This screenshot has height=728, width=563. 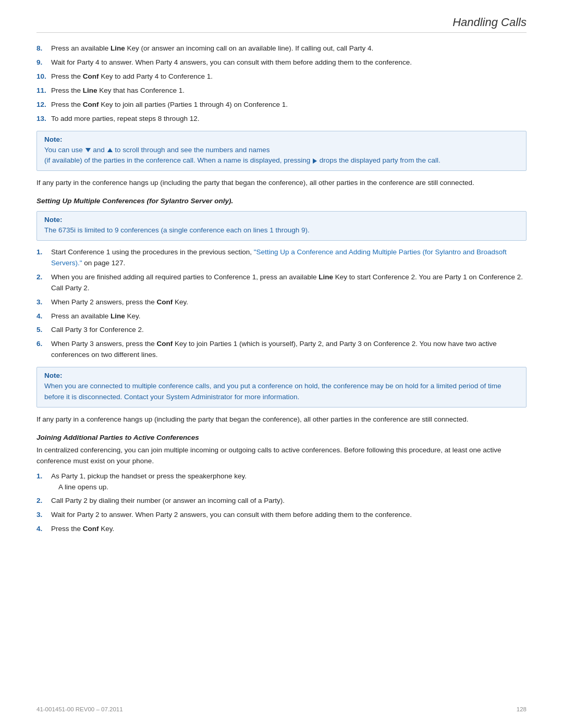 What do you see at coordinates (282, 119) in the screenshot?
I see `step-13: 13. To add more parties, repeat steps 8 …` at bounding box center [282, 119].